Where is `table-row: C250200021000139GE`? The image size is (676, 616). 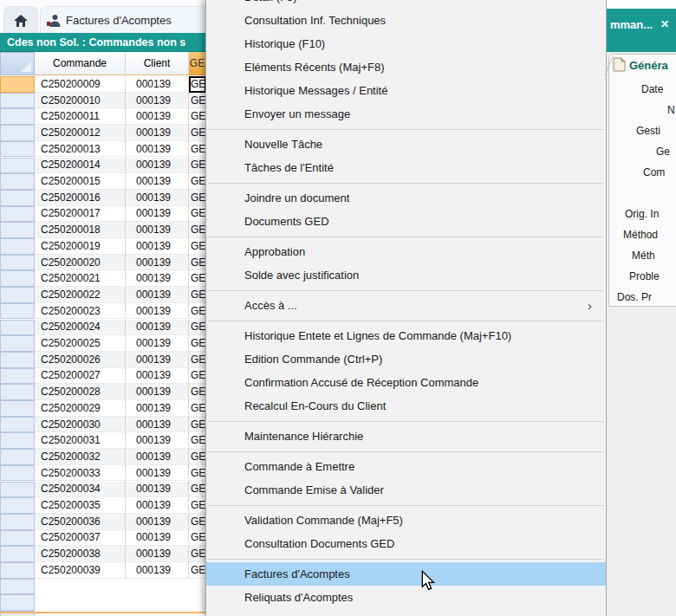
table-row: C250200021000139GE is located at coordinates (103, 279).